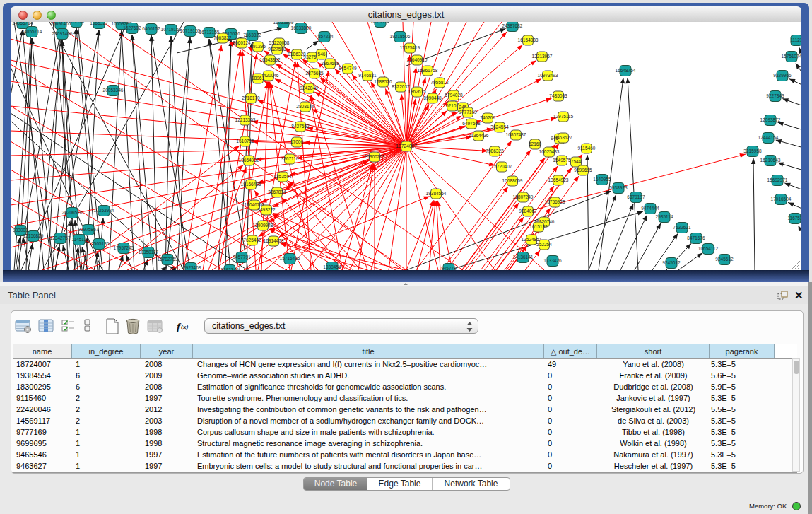 Image resolution: width=812 pixels, height=514 pixels. Describe the element at coordinates (777, 180) in the screenshot. I see `svg-text: 15692971` at that location.